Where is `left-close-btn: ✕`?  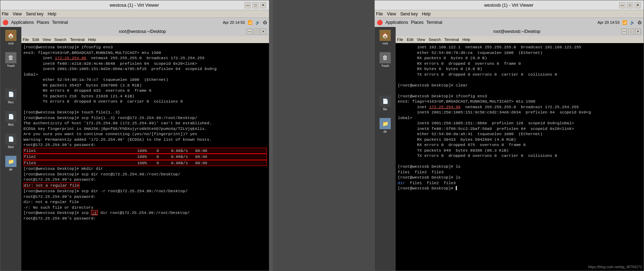
left-close-btn: ✕ is located at coordinates (263, 5).